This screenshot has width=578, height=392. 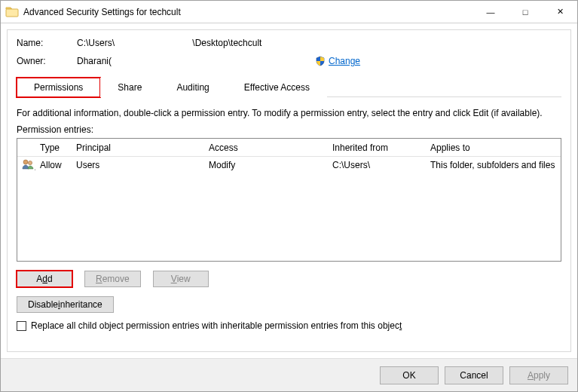 What do you see at coordinates (193, 87) in the screenshot?
I see `tab-auditing: Auditing` at bounding box center [193, 87].